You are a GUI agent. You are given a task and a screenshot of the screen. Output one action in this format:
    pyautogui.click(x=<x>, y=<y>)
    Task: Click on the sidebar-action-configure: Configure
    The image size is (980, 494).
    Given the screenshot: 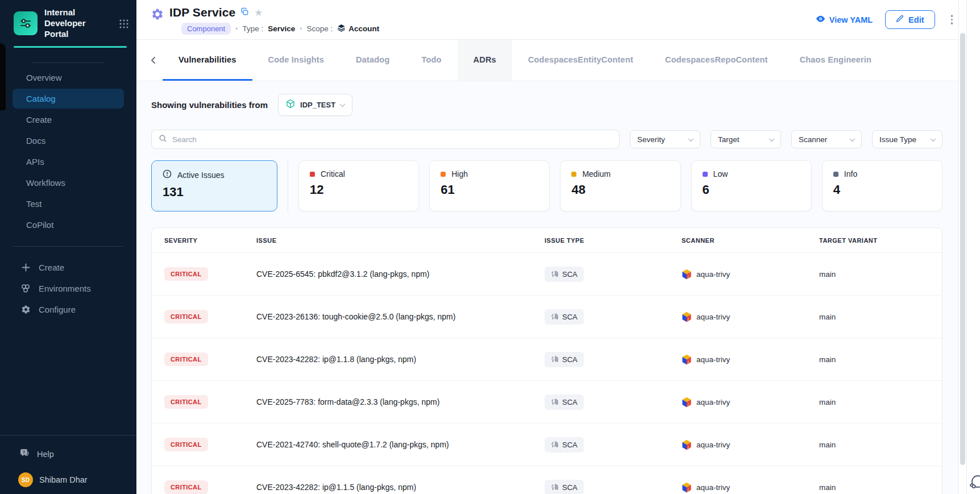 What is the action you would take?
    pyautogui.click(x=68, y=309)
    